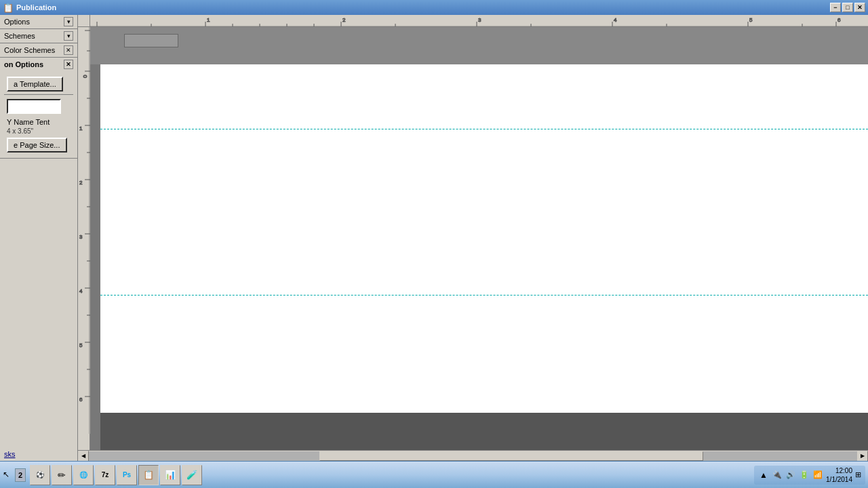 The height and width of the screenshot is (488, 868). What do you see at coordinates (105, 475) in the screenshot?
I see `taskbar-icon-7zip: 7z` at bounding box center [105, 475].